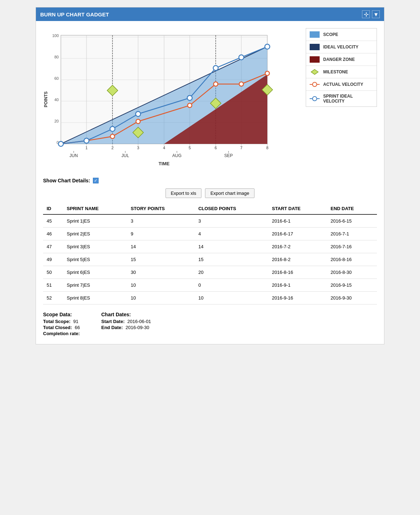 This screenshot has height=515, width=420. Describe the element at coordinates (76, 321) in the screenshot. I see `total-scope-value: 91` at that location.